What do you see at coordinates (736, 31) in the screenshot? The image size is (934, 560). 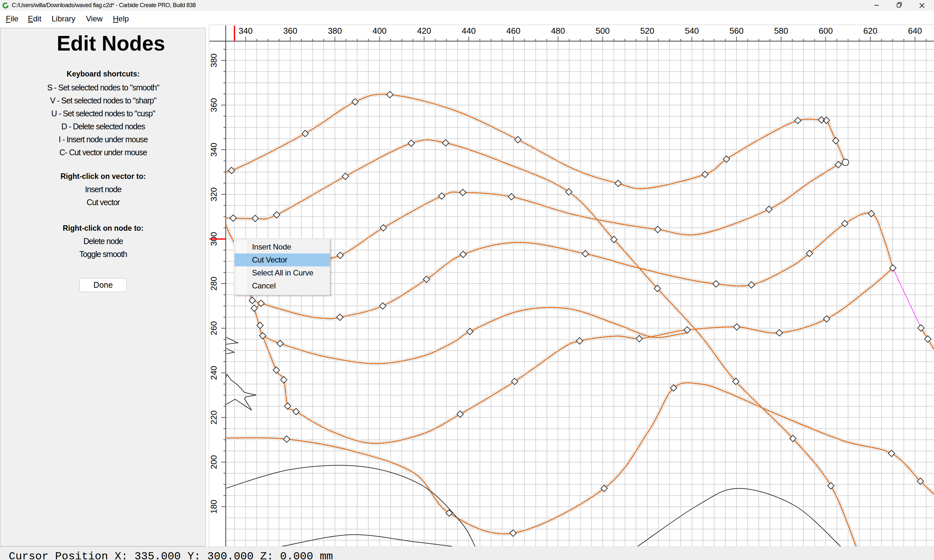 I see `svg-text: 560` at bounding box center [736, 31].